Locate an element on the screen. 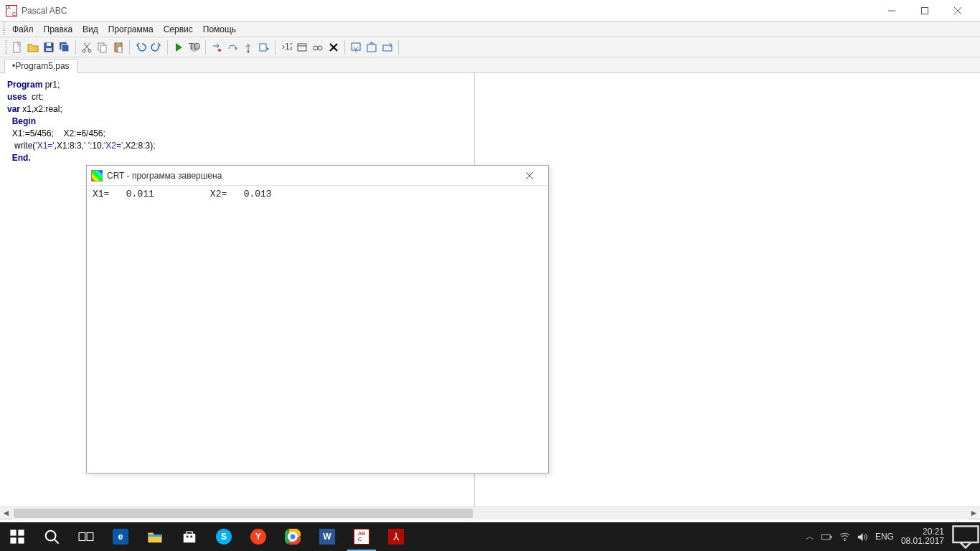  task-view-button is located at coordinates (86, 537).